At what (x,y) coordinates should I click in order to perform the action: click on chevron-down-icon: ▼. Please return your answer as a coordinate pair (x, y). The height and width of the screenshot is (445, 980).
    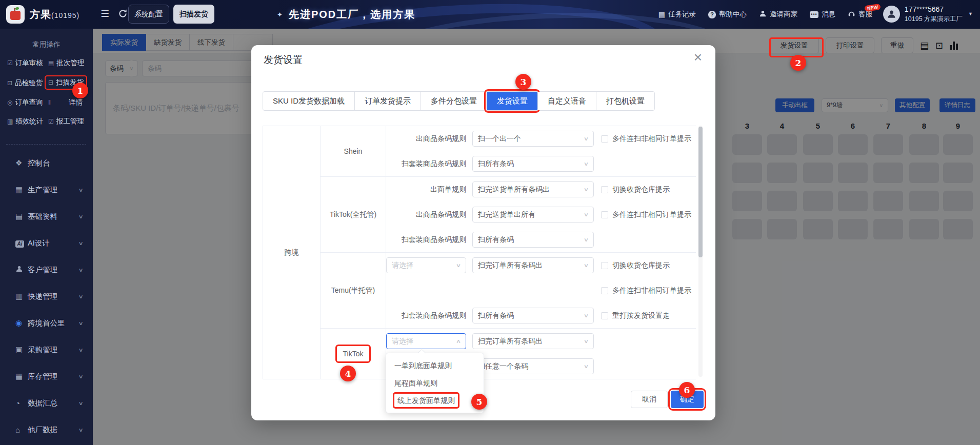
    Looking at the image, I should click on (970, 14).